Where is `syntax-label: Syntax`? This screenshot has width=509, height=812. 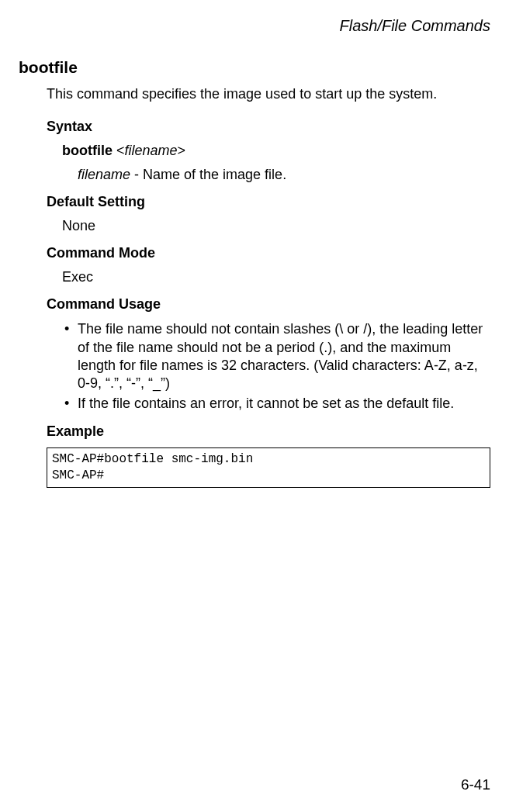
syntax-label: Syntax is located at coordinates (268, 127).